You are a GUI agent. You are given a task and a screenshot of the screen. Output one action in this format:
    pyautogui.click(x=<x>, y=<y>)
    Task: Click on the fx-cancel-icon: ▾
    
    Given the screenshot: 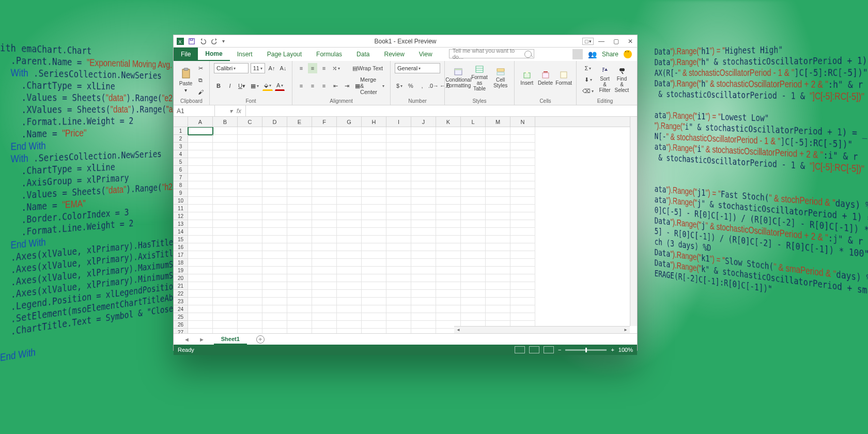 What is the action you would take?
    pyautogui.click(x=231, y=111)
    